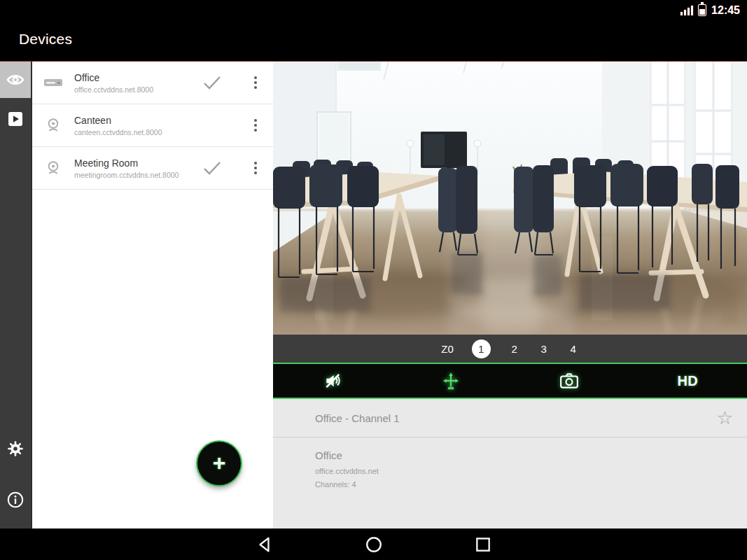 Image resolution: width=747 pixels, height=560 pixels. I want to click on device-address: office.cctvddns.net.8000, so click(137, 90).